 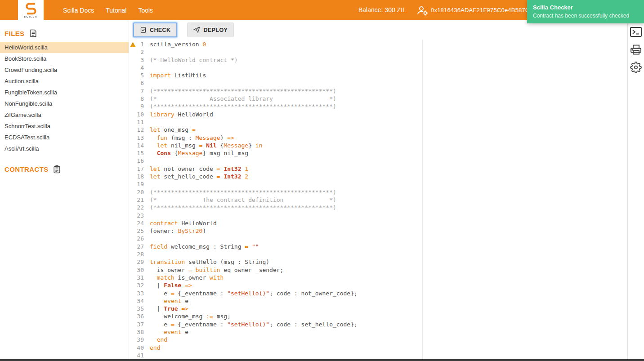 I want to click on check-icon, so click(x=143, y=30).